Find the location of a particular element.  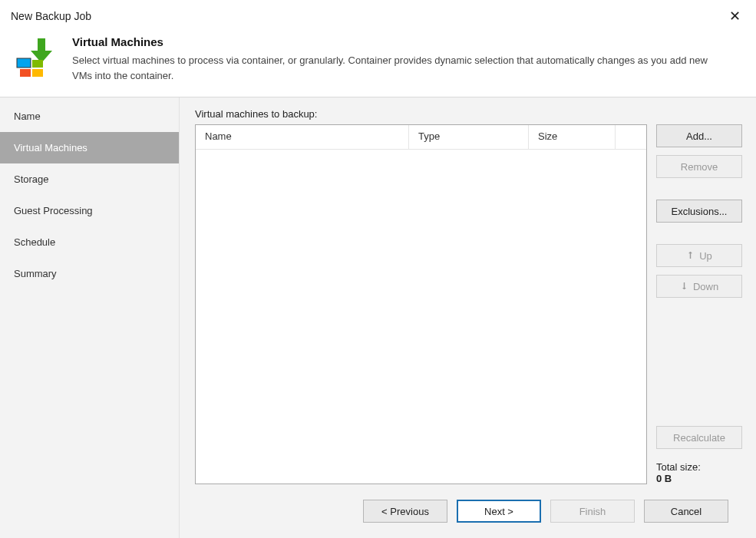

wizard-header: Virtual Machines Select virtual machines… is located at coordinates (378, 64).